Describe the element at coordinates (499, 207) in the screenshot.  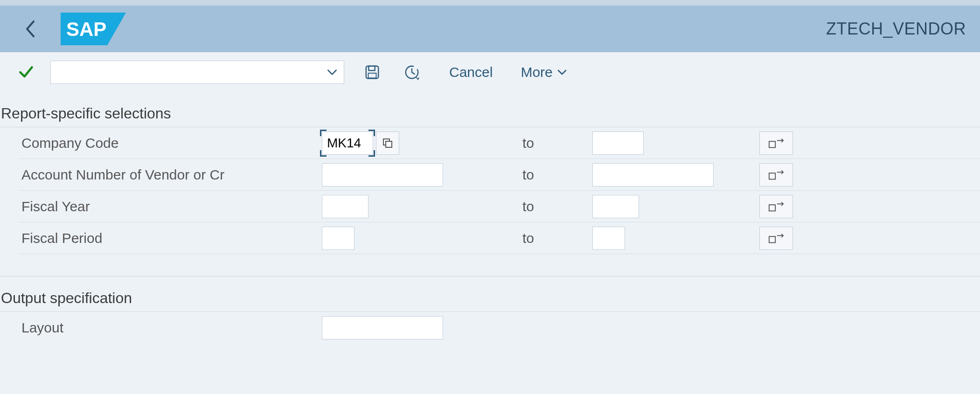
I see `row-fiscal-year: Fiscal Year to` at that location.